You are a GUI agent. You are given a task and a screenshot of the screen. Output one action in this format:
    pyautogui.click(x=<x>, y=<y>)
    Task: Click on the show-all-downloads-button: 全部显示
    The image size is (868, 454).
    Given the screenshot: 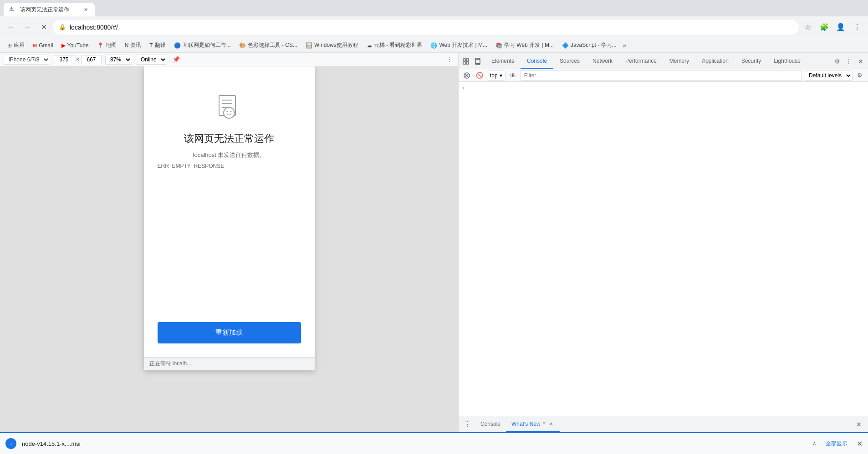 What is the action you would take?
    pyautogui.click(x=837, y=444)
    